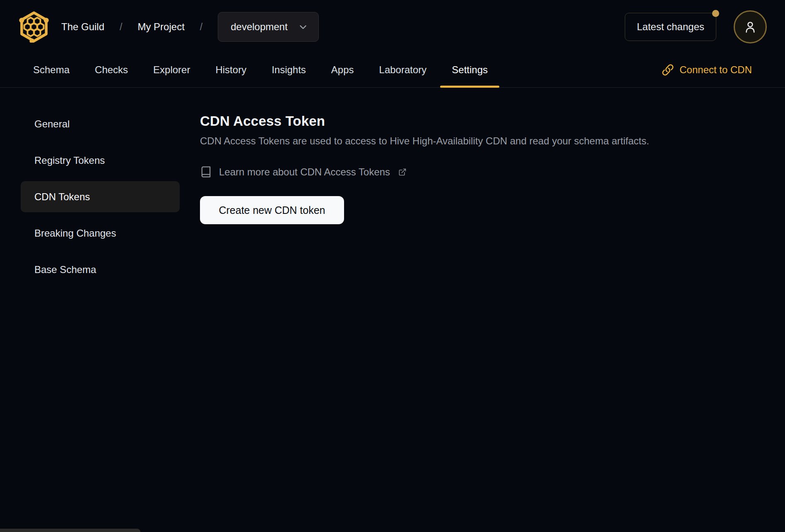 Image resolution: width=785 pixels, height=532 pixels. What do you see at coordinates (668, 70) in the screenshot?
I see `link-icon` at bounding box center [668, 70].